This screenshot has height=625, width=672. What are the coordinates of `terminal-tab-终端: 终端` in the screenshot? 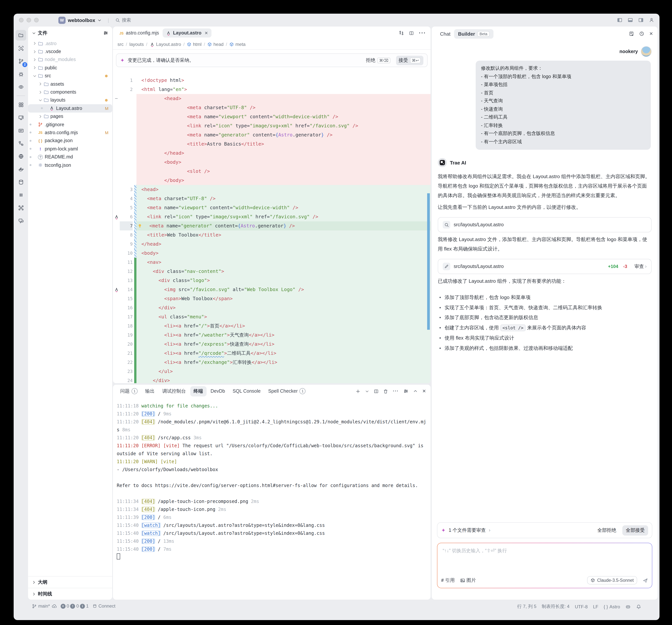 It's located at (198, 391).